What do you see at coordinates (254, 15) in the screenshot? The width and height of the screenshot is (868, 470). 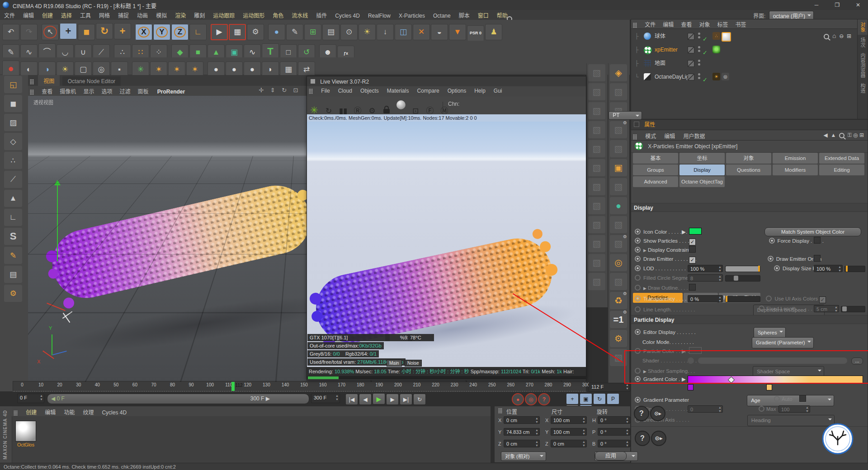 I see `menu-item-12: 运动图形` at bounding box center [254, 15].